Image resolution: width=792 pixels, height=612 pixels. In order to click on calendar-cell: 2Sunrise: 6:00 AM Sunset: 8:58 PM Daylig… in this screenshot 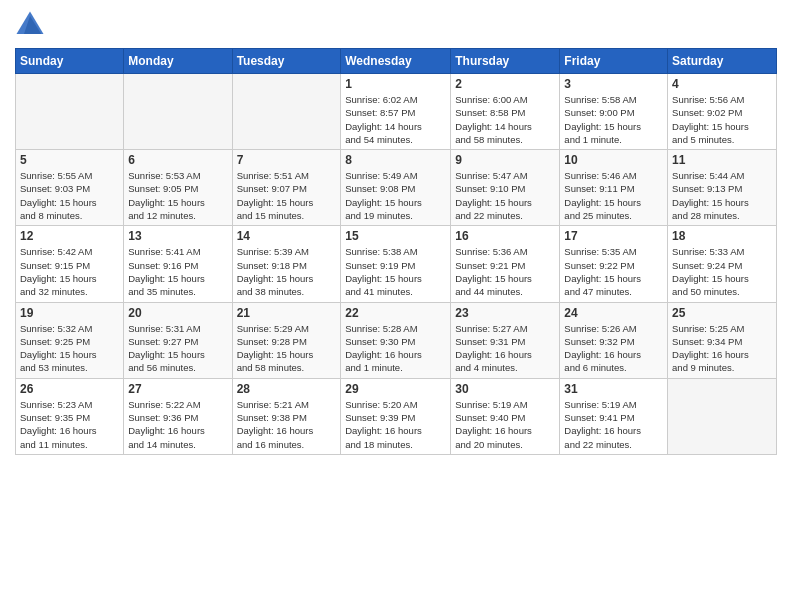, I will do `click(506, 112)`.